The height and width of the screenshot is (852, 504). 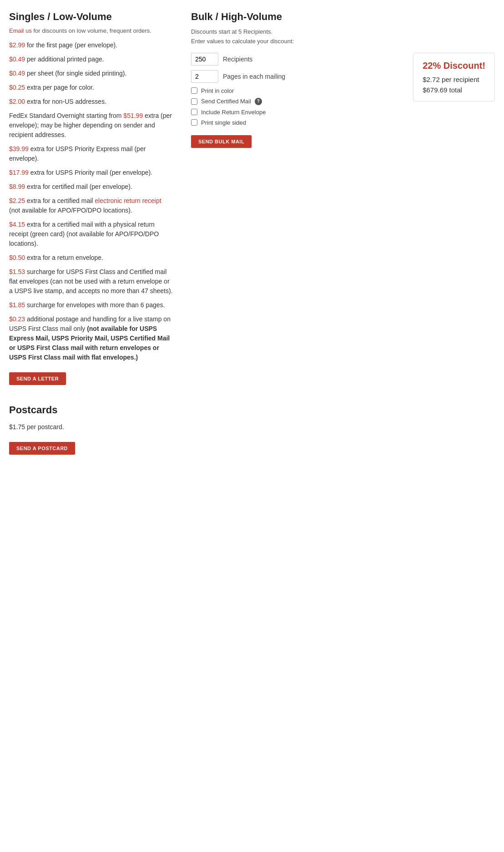 What do you see at coordinates (205, 59) in the screenshot?
I see `recipients-input` at bounding box center [205, 59].